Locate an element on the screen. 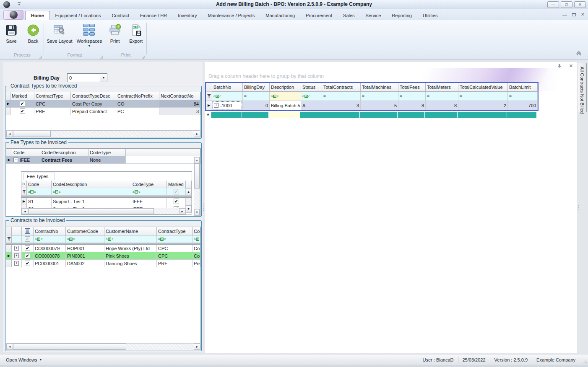 The width and height of the screenshot is (588, 367). col-header-batchno: BatchNo is located at coordinates (227, 87).